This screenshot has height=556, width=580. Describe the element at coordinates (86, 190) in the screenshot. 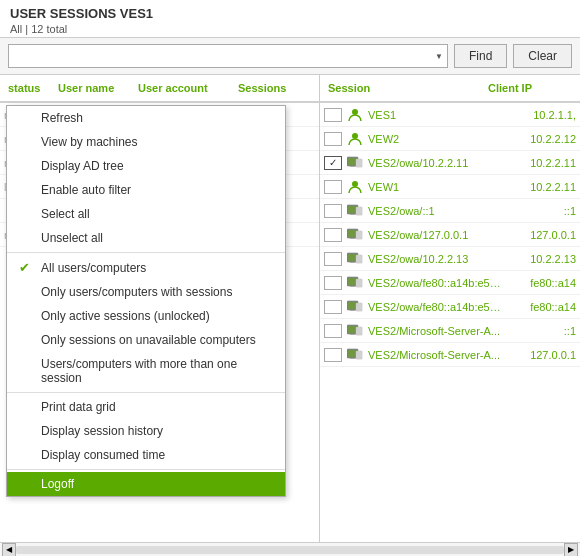

I see `menu-item-label: Enable auto filter` at that location.